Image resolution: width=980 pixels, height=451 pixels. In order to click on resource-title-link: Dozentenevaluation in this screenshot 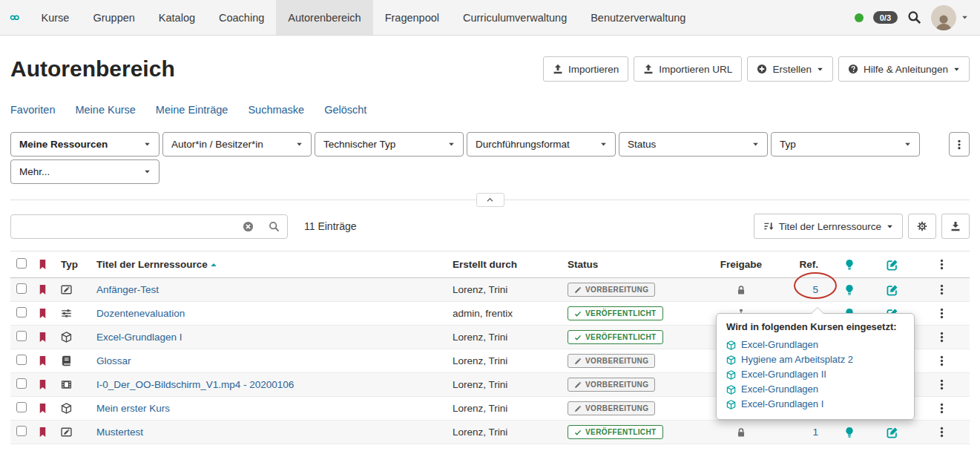, I will do `click(141, 313)`.